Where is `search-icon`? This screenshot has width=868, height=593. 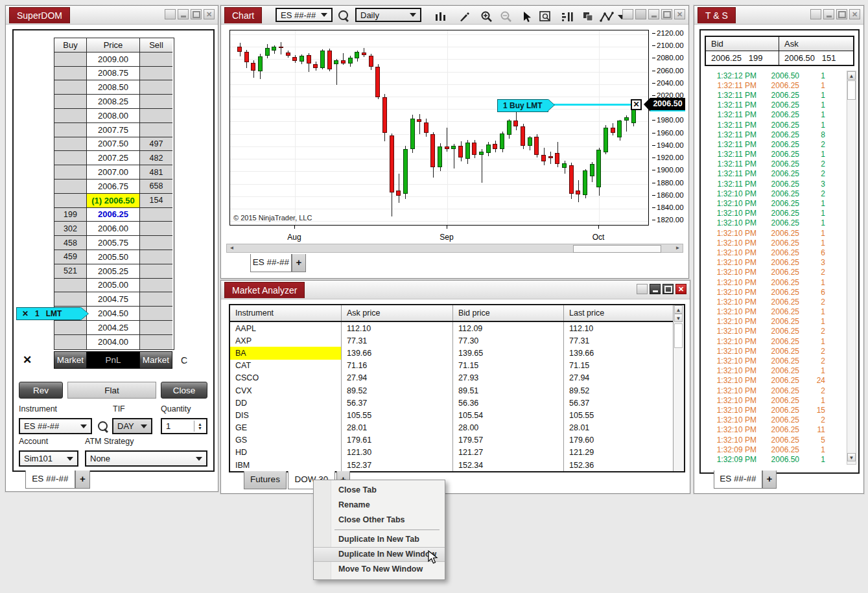
search-icon is located at coordinates (344, 16).